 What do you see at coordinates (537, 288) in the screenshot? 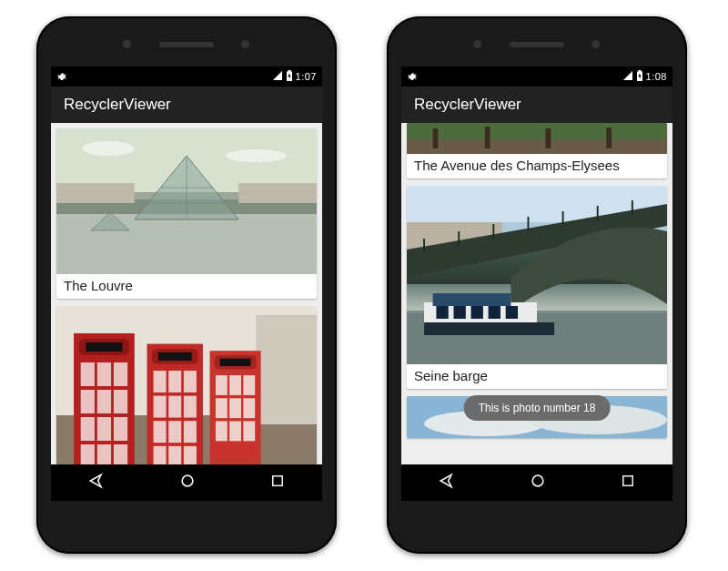
I see `list-item: Seine barge` at bounding box center [537, 288].